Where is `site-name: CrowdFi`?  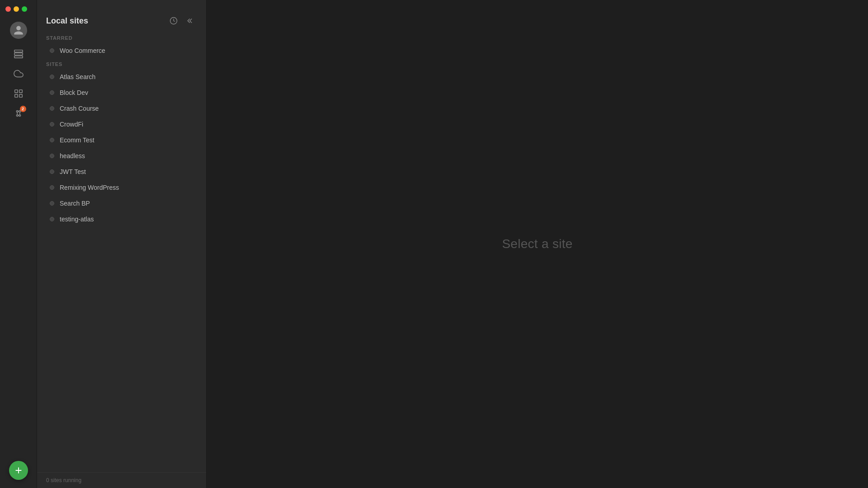
site-name: CrowdFi is located at coordinates (71, 124).